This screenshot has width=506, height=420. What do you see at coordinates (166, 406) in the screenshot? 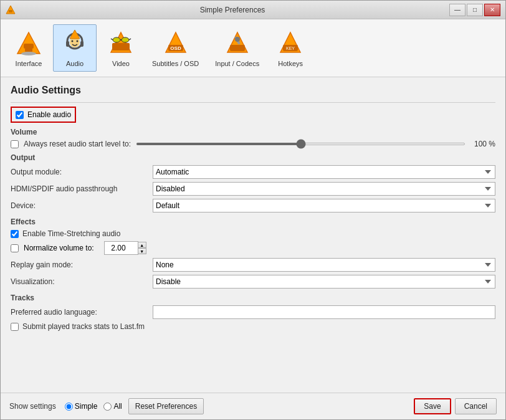
I see `reset-preferences-button: Reset Preferences` at bounding box center [166, 406].